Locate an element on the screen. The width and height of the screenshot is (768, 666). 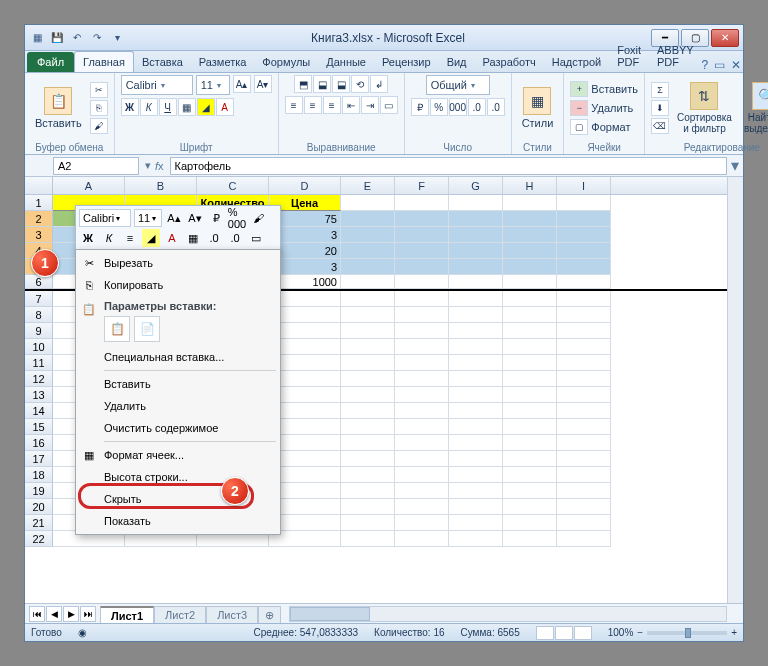
sort-filter-button: ⇅ Сортировка и фильтр is located at coordinates (704, 108).